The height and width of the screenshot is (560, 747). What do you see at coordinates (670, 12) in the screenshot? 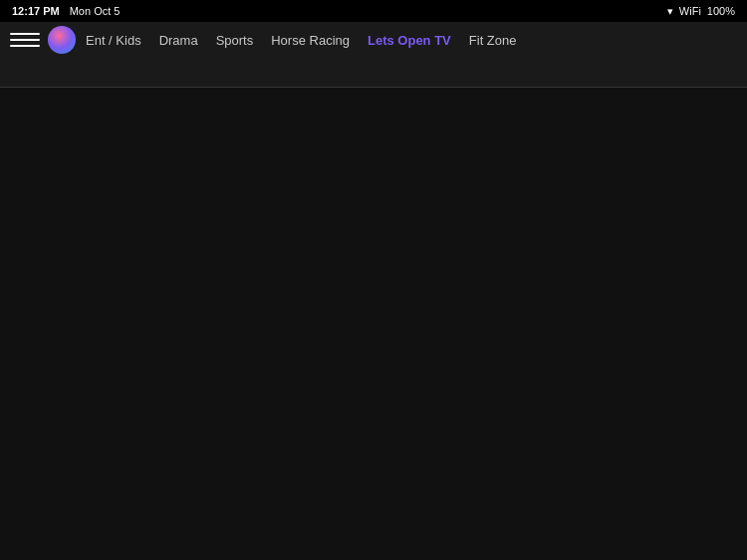
I see `wifi-icon: ▾` at bounding box center [670, 12].